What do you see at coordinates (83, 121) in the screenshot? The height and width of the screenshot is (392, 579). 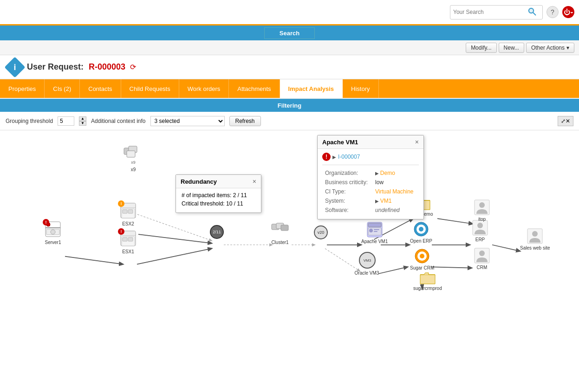 I see `threshold-spinner: ▲ ▼` at bounding box center [83, 121].